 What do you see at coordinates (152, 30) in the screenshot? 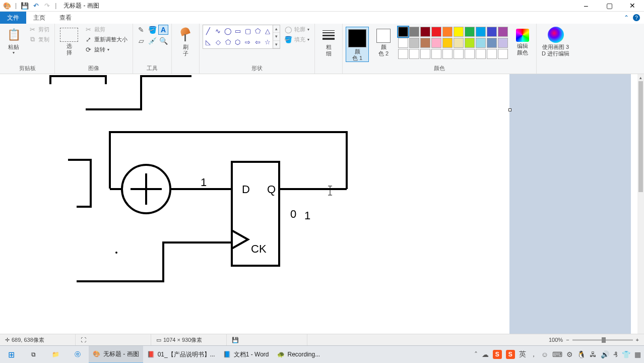
I see `bucket-tool: 🪣` at bounding box center [152, 30].